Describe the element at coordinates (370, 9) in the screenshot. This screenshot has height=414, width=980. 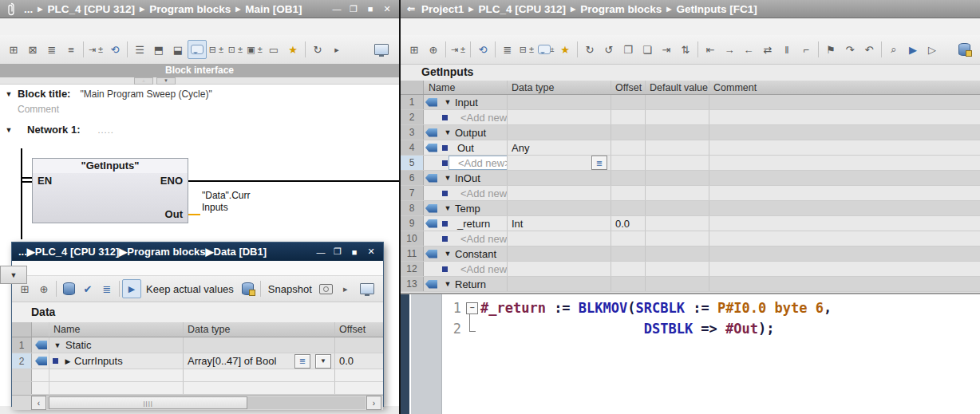
I see `maximize-button: ■` at that location.